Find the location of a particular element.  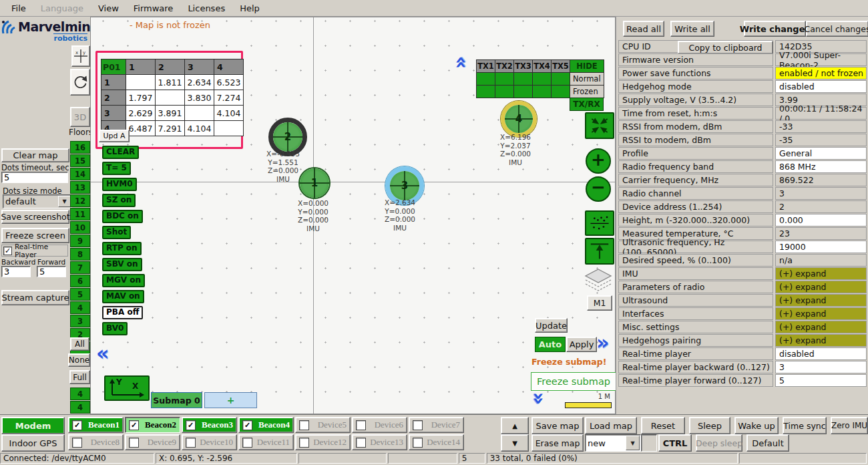

param-value: 5 is located at coordinates (821, 381).